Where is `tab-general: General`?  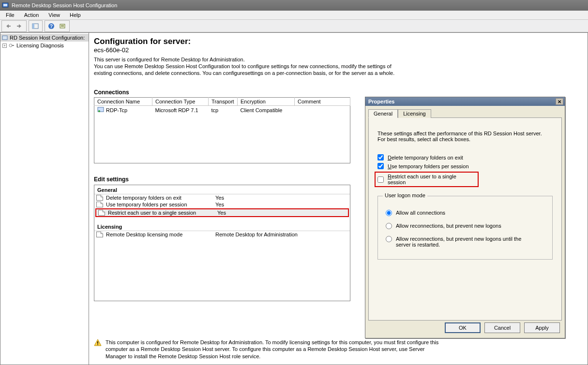 tab-general: General is located at coordinates (383, 114).